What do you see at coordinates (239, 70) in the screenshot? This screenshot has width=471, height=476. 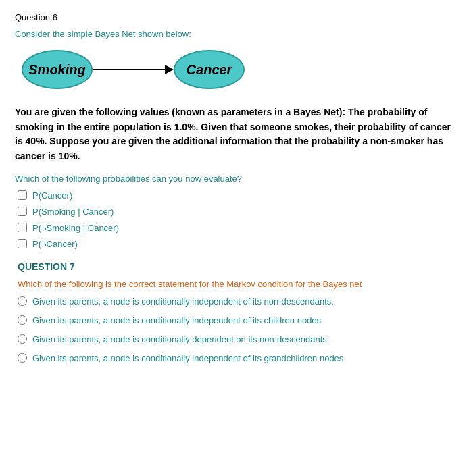 I see `bayes-diagram: Smoking Cancer` at bounding box center [239, 70].